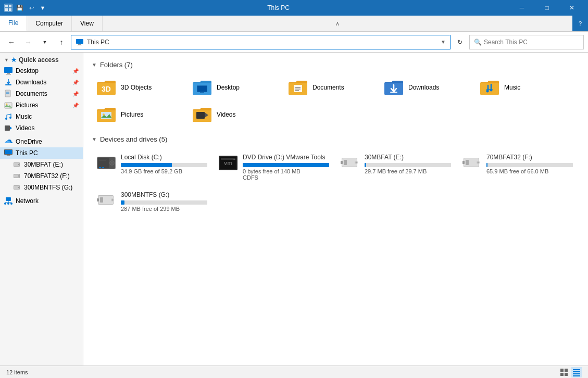  What do you see at coordinates (152, 201) in the screenshot?
I see `drive-item-g: 300MBNTFS (G:) 287 MB free of 299 MB` at bounding box center [152, 201].